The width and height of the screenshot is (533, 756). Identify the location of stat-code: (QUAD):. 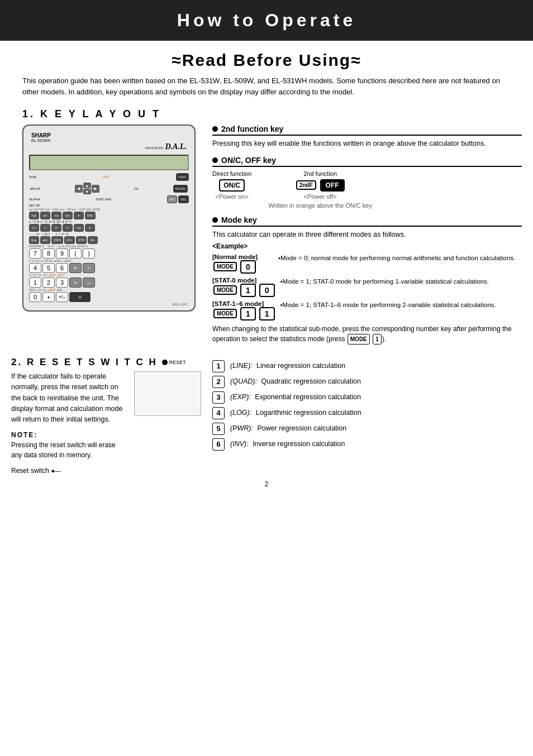
(244, 381).